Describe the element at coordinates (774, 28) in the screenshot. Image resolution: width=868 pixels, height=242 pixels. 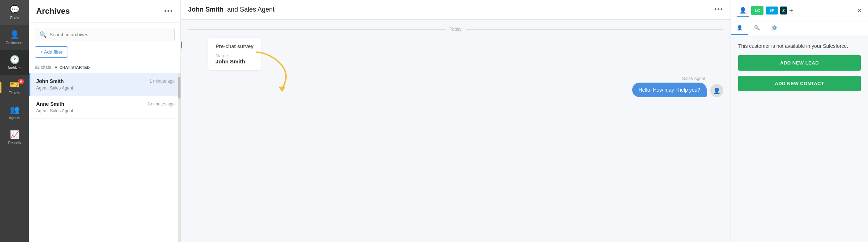
I see `tab-settings: ⚙️` at that location.